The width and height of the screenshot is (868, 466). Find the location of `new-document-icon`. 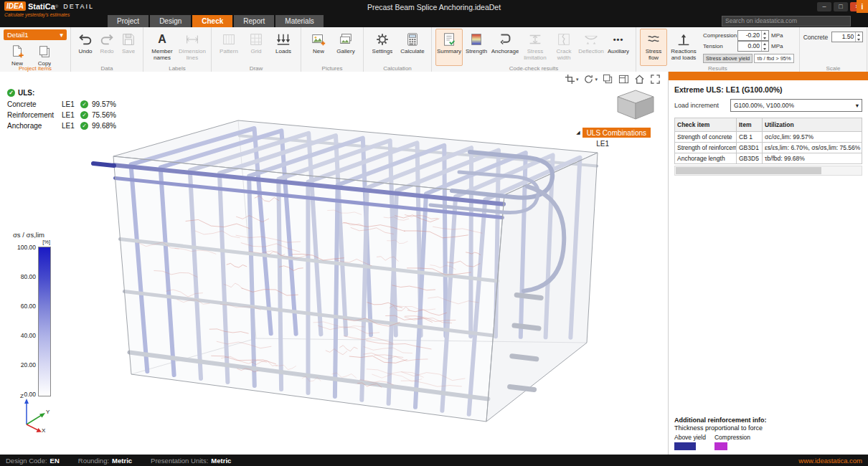

new-document-icon is located at coordinates (17, 52).